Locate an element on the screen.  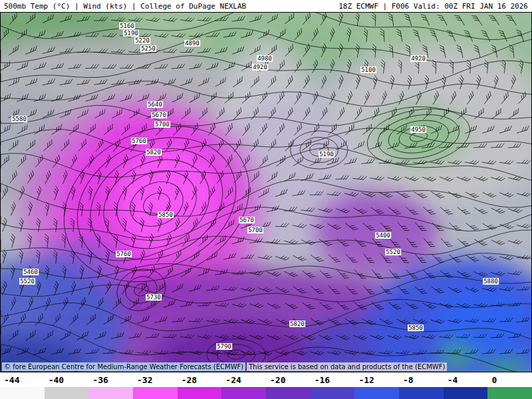
colorbar-tick: -40 is located at coordinates (66, 380).